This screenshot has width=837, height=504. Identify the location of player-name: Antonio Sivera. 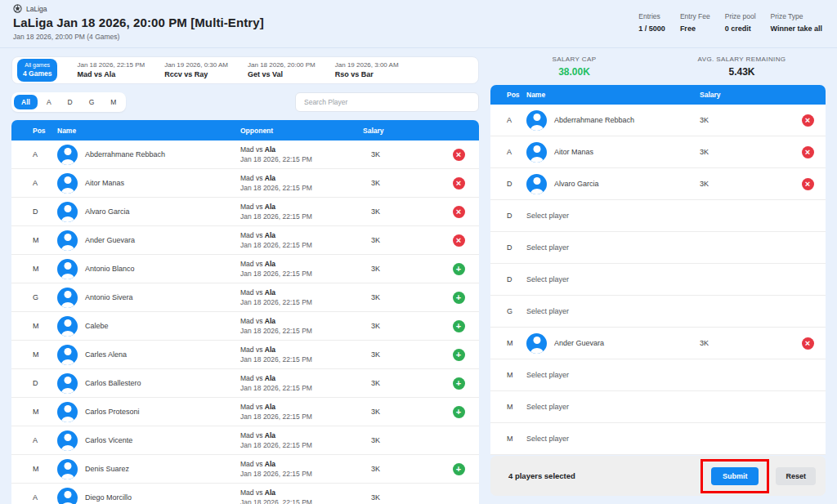
(110, 297).